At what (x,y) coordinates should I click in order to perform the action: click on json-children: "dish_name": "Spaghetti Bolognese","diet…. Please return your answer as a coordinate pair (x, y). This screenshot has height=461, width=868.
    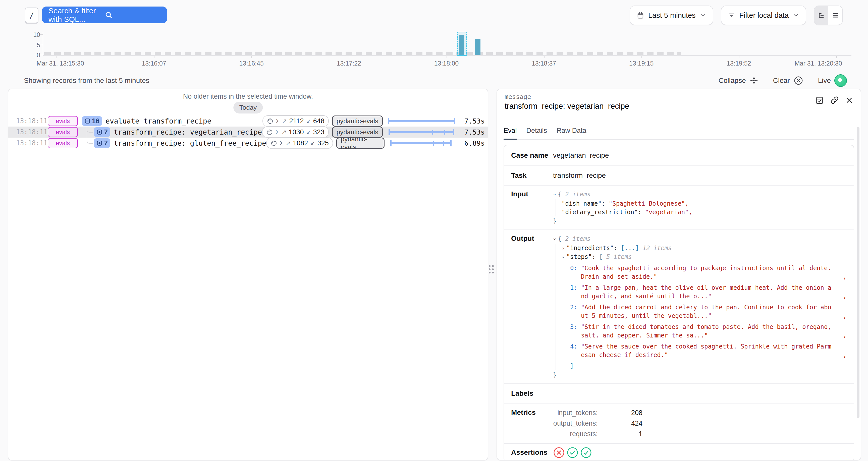
    Looking at the image, I should click on (701, 208).